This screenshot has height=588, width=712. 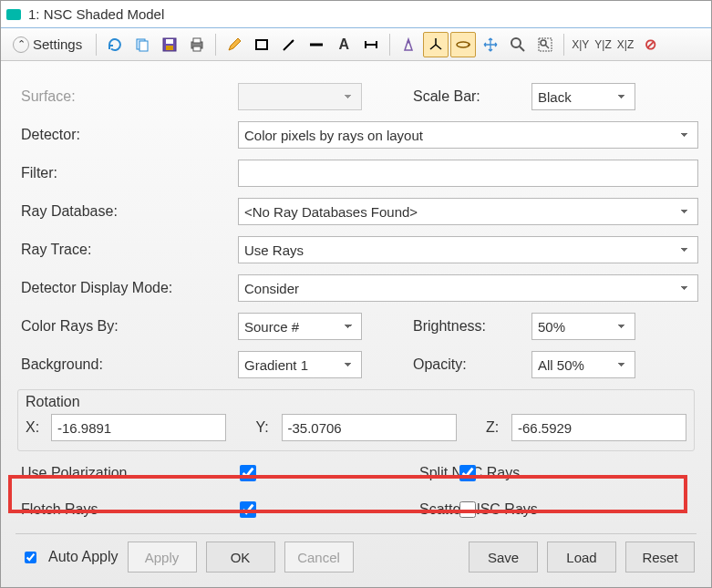 What do you see at coordinates (248, 510) in the screenshot?
I see `fletch-checkbox` at bounding box center [248, 510].